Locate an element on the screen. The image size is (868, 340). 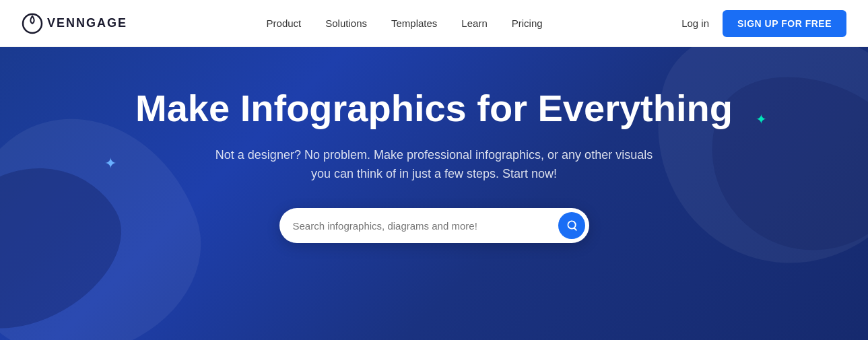
search-button is located at coordinates (572, 226).